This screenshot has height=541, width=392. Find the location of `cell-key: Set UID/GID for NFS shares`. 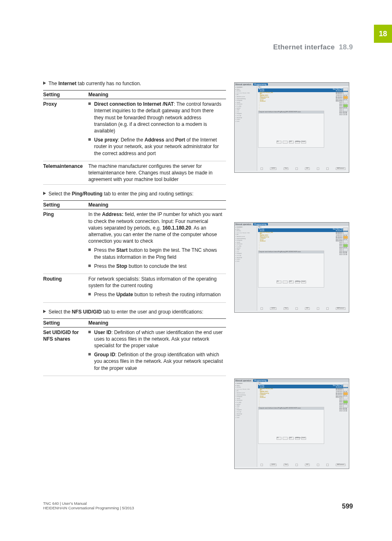

cell-key: Set UID/GID for NFS shares is located at coordinates (66, 351).